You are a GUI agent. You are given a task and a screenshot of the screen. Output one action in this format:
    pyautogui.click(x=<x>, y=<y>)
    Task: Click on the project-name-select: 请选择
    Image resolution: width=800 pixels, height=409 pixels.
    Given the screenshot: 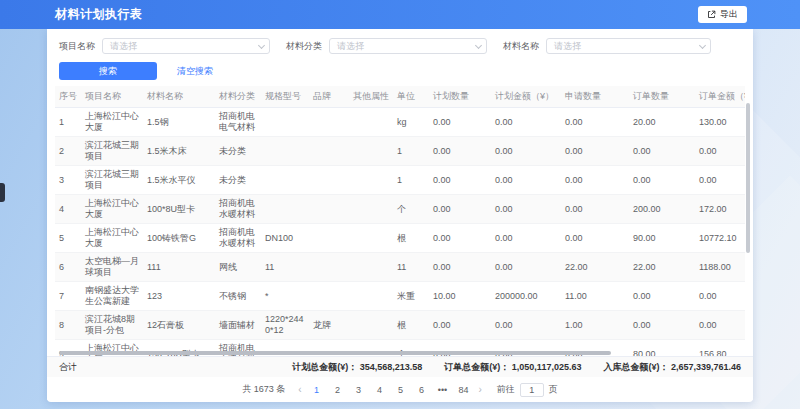 What is the action you would take?
    pyautogui.click(x=186, y=46)
    